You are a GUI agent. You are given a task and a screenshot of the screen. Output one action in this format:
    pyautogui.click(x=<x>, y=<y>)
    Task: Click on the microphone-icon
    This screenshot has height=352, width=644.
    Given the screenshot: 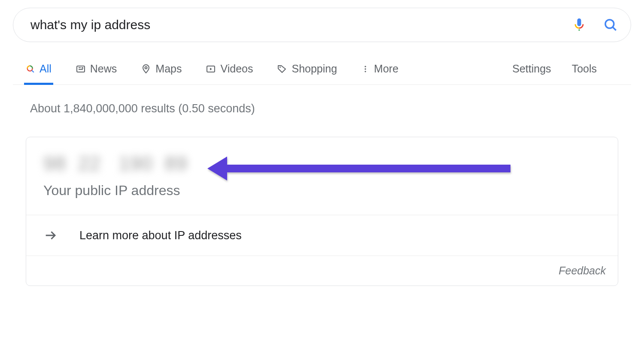 What is the action you would take?
    pyautogui.click(x=579, y=25)
    